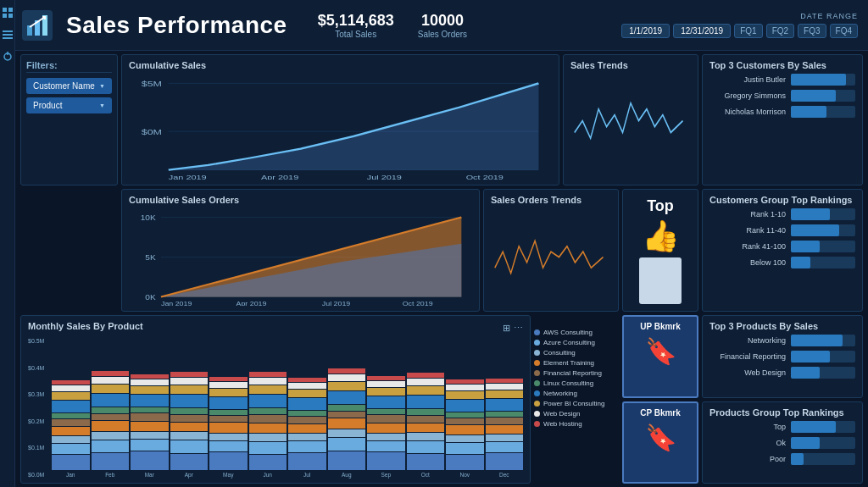  Describe the element at coordinates (519, 329) in the screenshot. I see `more-icon: ⋯` at that location.